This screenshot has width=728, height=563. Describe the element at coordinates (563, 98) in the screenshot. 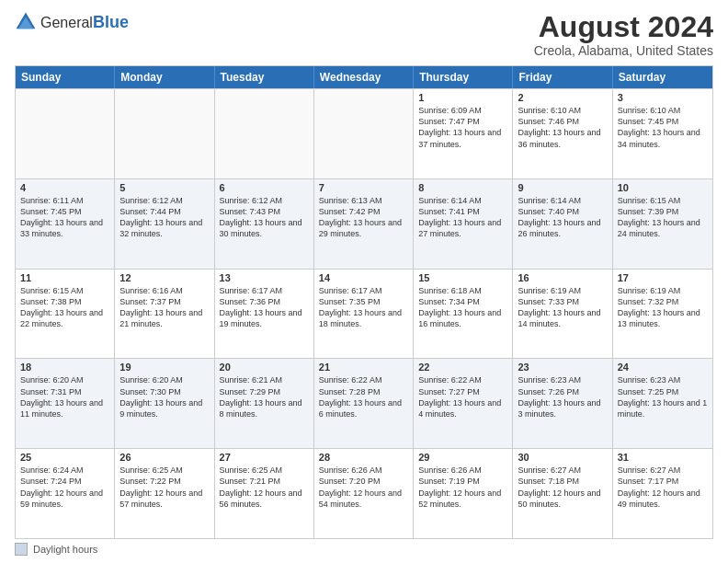

I see `cell-date: 2` at that location.